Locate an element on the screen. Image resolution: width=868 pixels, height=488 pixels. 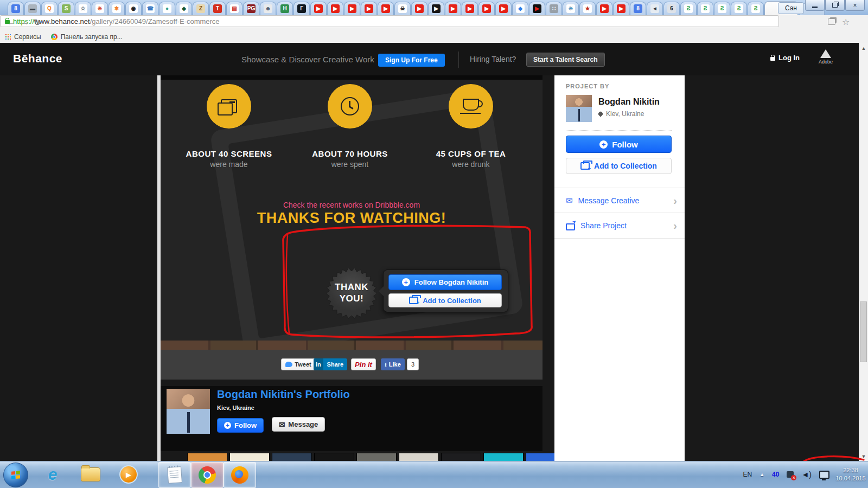
star-tab: ☆ is located at coordinates (83, 9).